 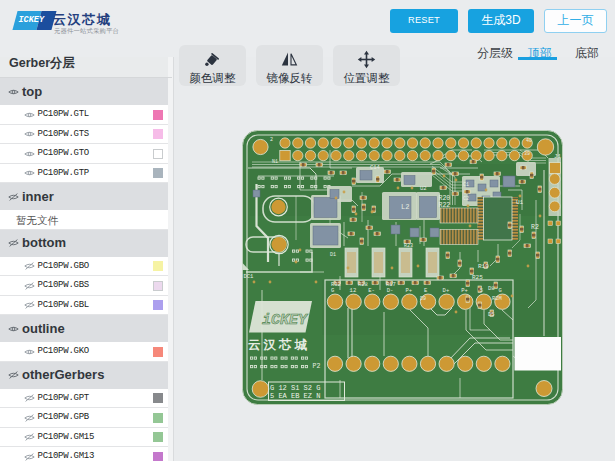 I want to click on svg-text: R22, so click(x=445, y=206).